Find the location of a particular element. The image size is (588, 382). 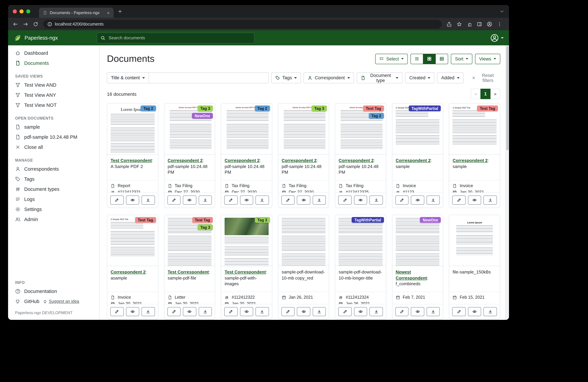

document-card: NewOne Newest Correspondent: f_combineds… is located at coordinates (418, 267).